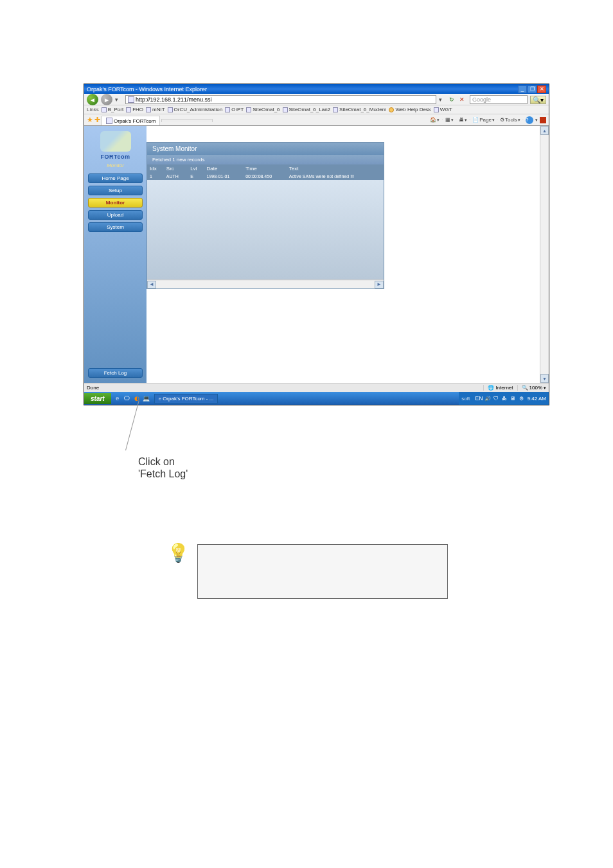 This screenshot has height=868, width=613. Describe the element at coordinates (532, 89) in the screenshot. I see `window-controls: _ ❐ ✕` at that location.